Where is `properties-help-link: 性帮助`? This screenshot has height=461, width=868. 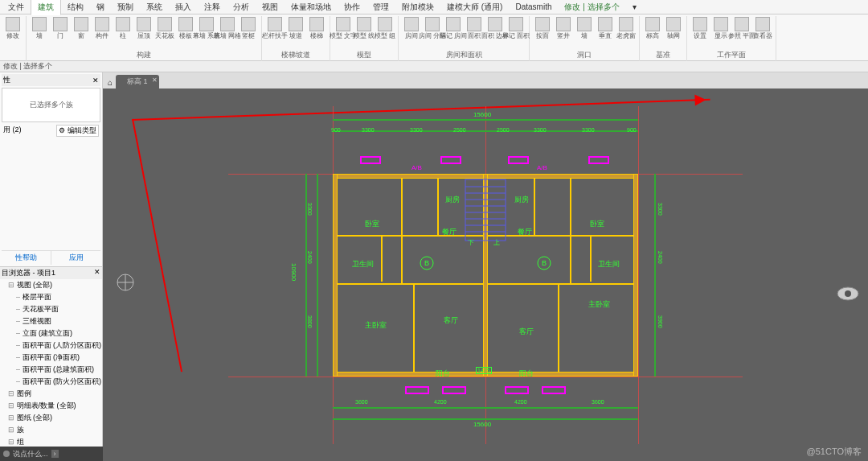 properties-help-link: 性帮助 is located at coordinates (27, 257).